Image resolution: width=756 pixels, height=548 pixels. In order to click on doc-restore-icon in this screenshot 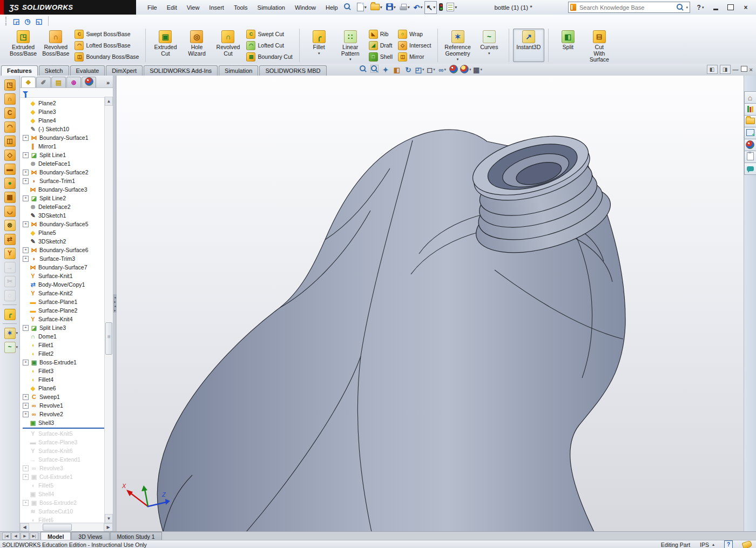, I will do `click(744, 69)`.